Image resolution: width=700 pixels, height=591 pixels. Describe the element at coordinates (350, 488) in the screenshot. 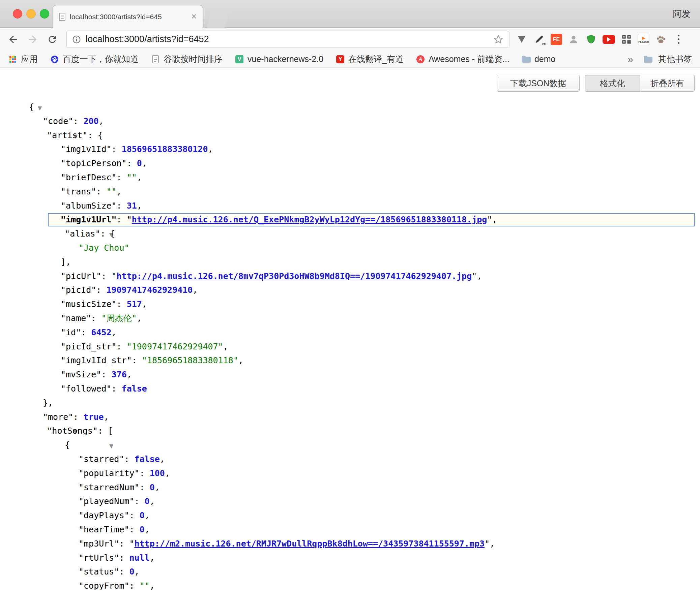

I see `json-line: "starredNum": 0,` at that location.